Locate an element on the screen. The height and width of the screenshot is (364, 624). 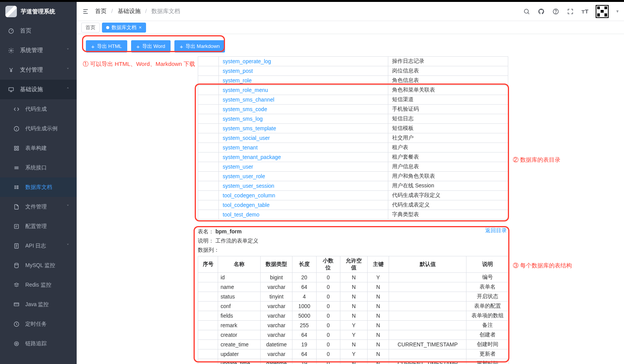
table-row: system_sms_channel短信渠道 is located at coordinates (353, 100).